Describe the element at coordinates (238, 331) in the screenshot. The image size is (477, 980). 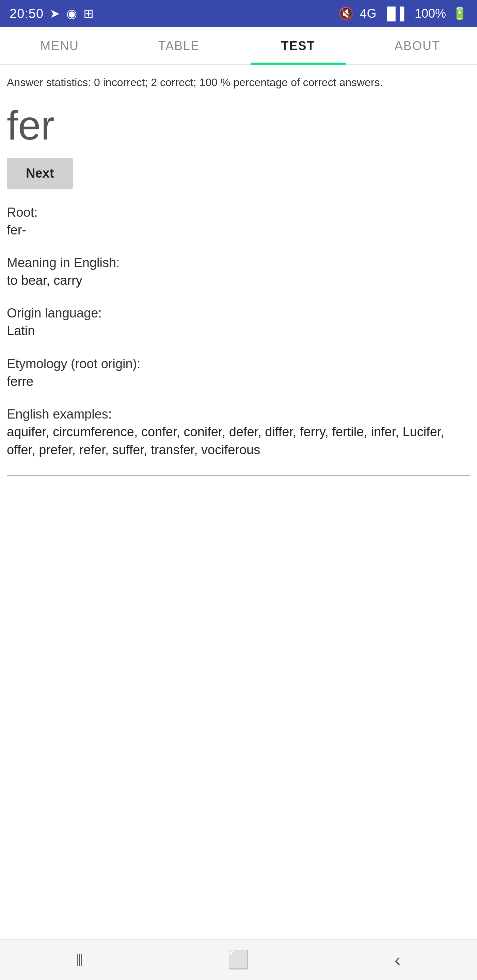
I see `origin-value: Latin` at that location.